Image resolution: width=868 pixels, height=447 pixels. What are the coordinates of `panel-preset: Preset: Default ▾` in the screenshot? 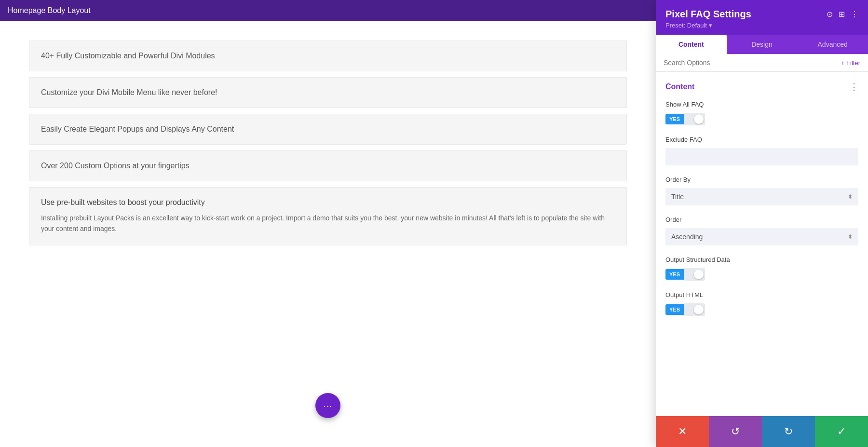 It's located at (762, 25).